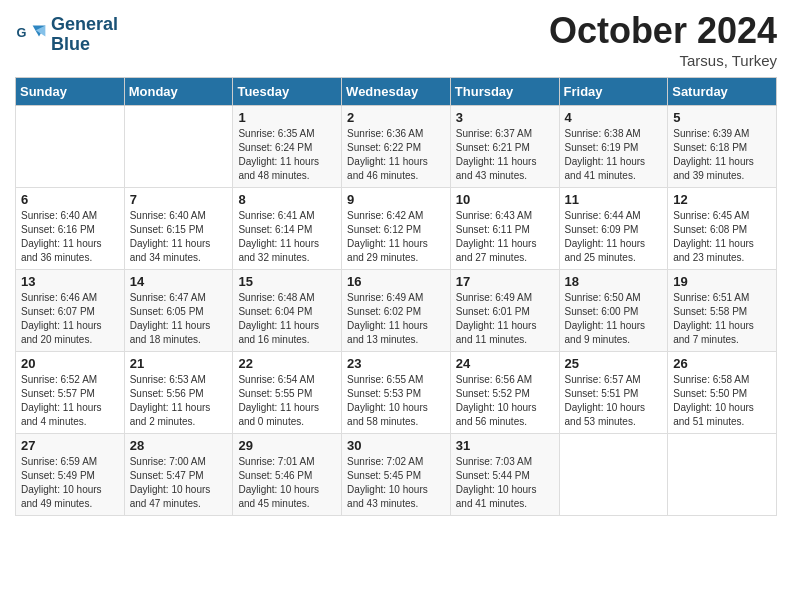  Describe the element at coordinates (287, 446) in the screenshot. I see `day-number: 29` at that location.